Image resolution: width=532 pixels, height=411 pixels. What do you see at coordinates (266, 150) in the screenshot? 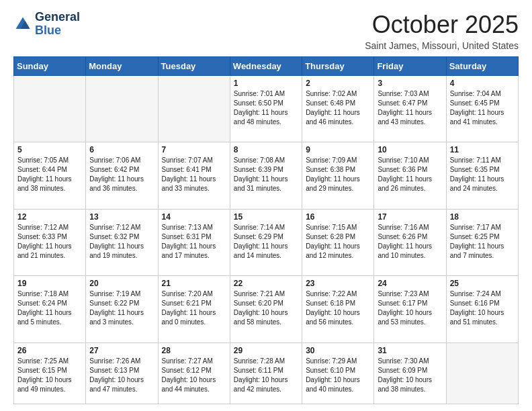
I see `day-number: 8` at bounding box center [266, 150].